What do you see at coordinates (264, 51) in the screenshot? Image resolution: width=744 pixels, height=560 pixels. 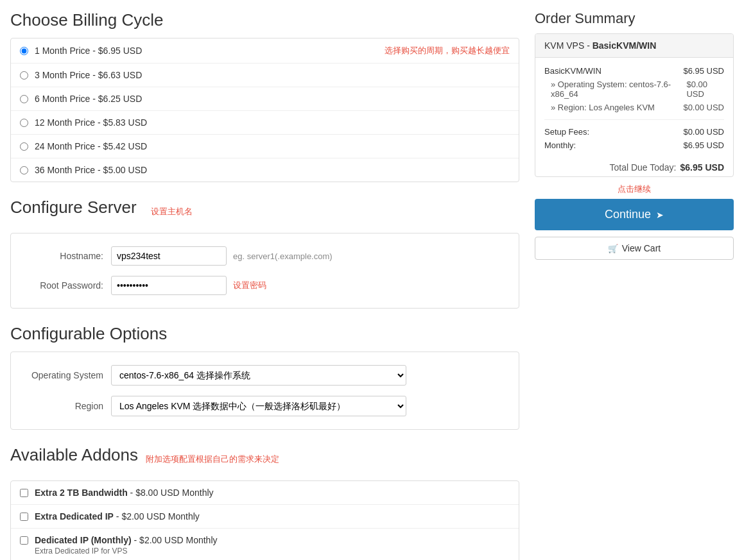 I see `billing-row: 1 Month Price - $6.95 USD选择购买的周期，购买越长越便宜` at bounding box center [264, 51].